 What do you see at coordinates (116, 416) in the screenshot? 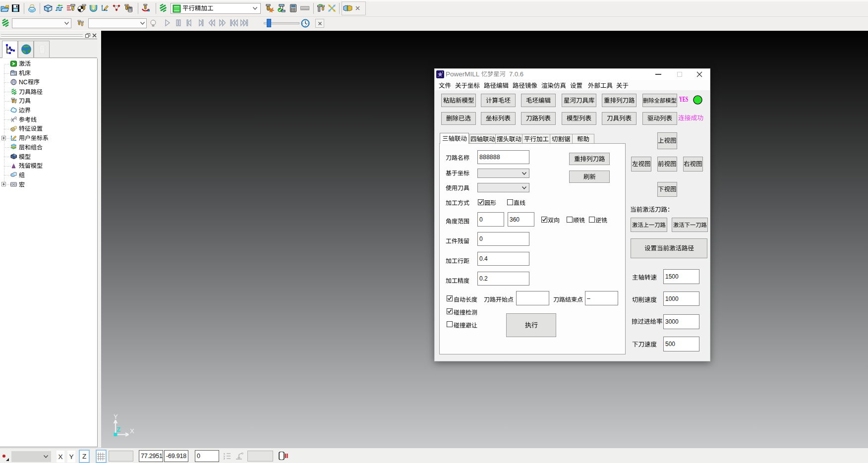
I see `svg-text: Y` at bounding box center [116, 416].